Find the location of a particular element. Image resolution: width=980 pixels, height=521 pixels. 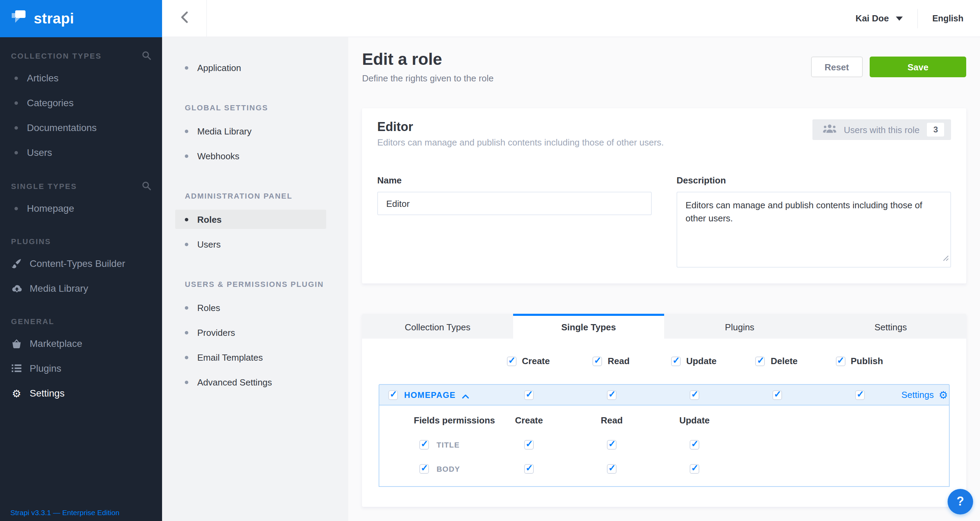

version-link: Strapi v3.3.1 — Enterprise Edition is located at coordinates (81, 515).